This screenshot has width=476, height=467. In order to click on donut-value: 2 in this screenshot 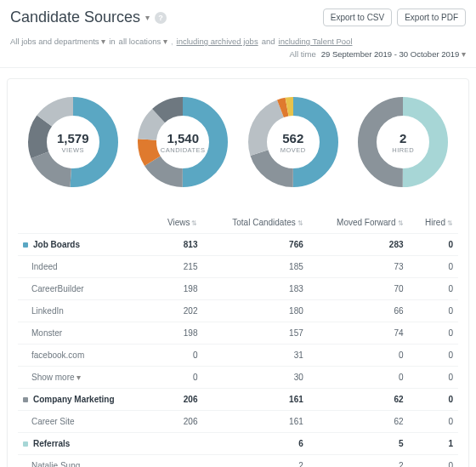, I will do `click(403, 138)`.